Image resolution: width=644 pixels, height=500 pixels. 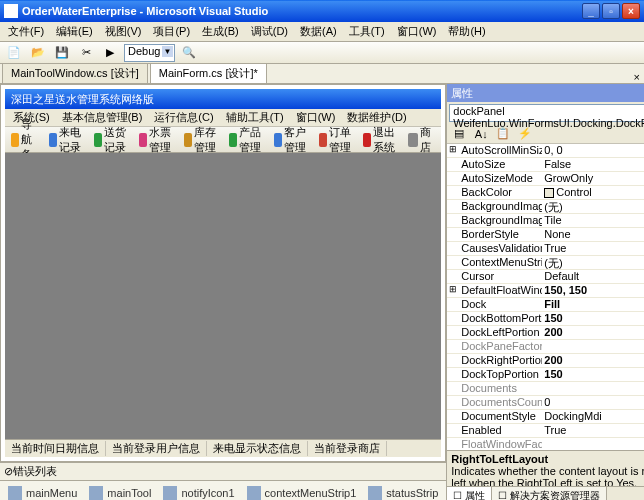 I want to click on menu-item: 生成(B), so click(x=220, y=32).